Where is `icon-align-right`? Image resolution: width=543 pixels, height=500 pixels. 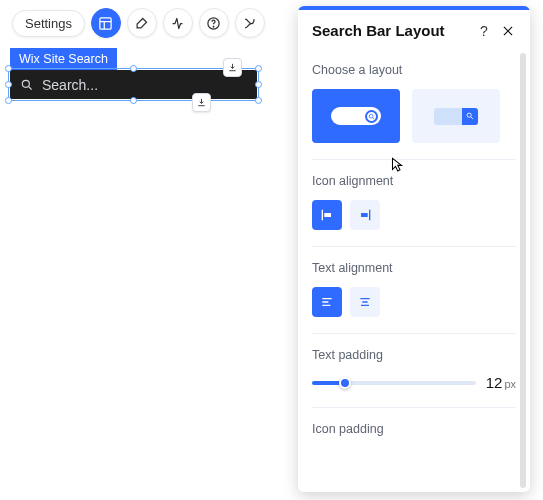
icon-align-right is located at coordinates (365, 215).